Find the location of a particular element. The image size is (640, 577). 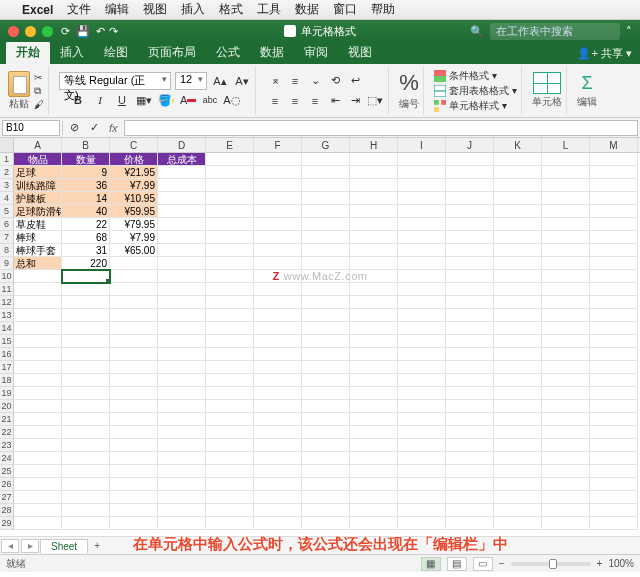

row-header: 21 is located at coordinates (7, 420).